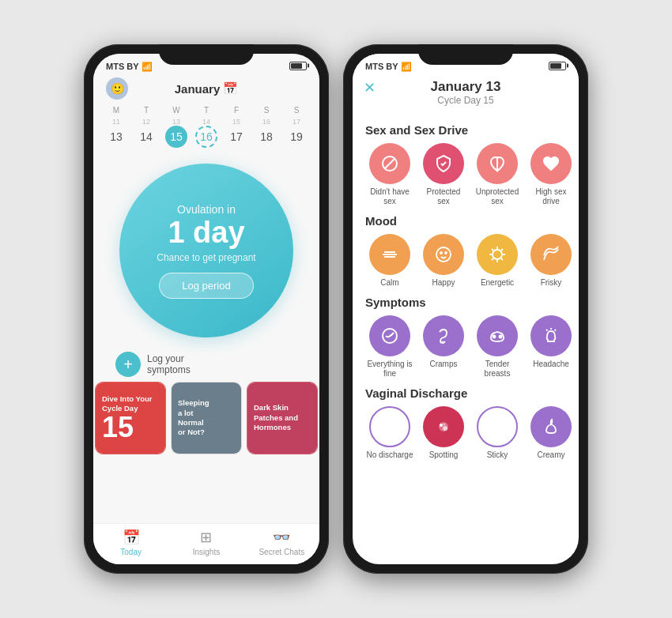 This screenshot has height=618, width=672. I want to click on cramps-circle, so click(444, 336).